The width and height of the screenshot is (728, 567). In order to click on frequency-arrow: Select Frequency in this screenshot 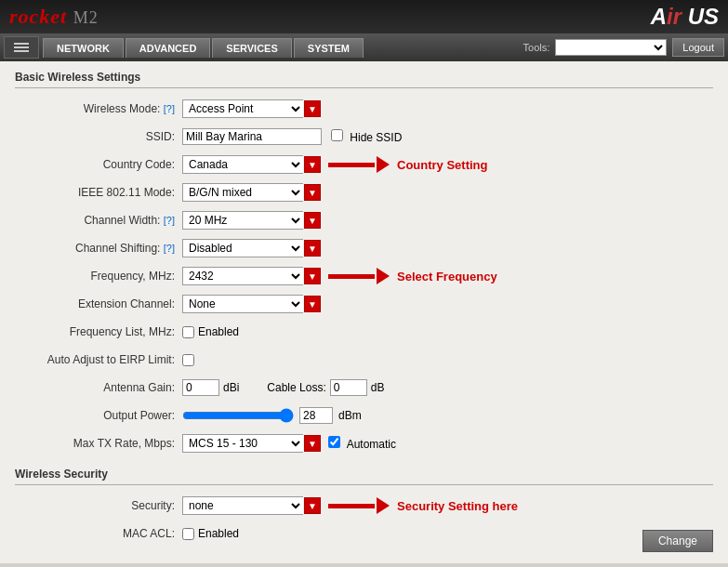, I will do `click(413, 276)`.